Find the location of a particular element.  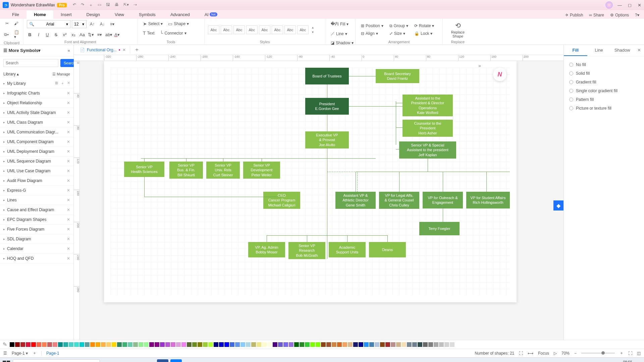

undo-icon: ↶ is located at coordinates (74, 5).